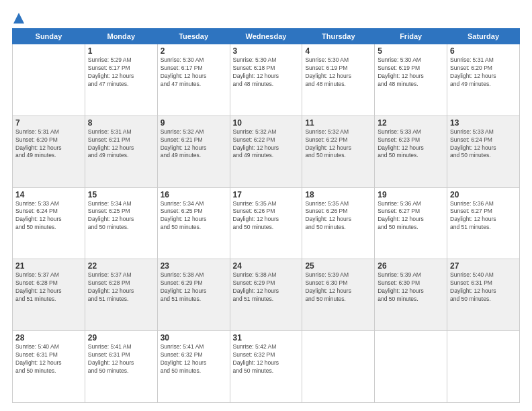  What do you see at coordinates (411, 36) in the screenshot?
I see `weekday-friday: Friday` at bounding box center [411, 36].